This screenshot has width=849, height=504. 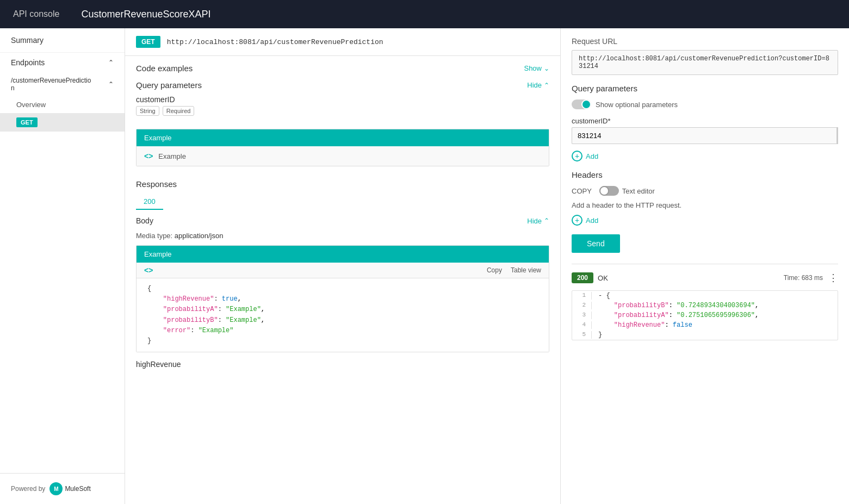 What do you see at coordinates (56, 489) in the screenshot?
I see `mulesoft-icon: M` at bounding box center [56, 489].